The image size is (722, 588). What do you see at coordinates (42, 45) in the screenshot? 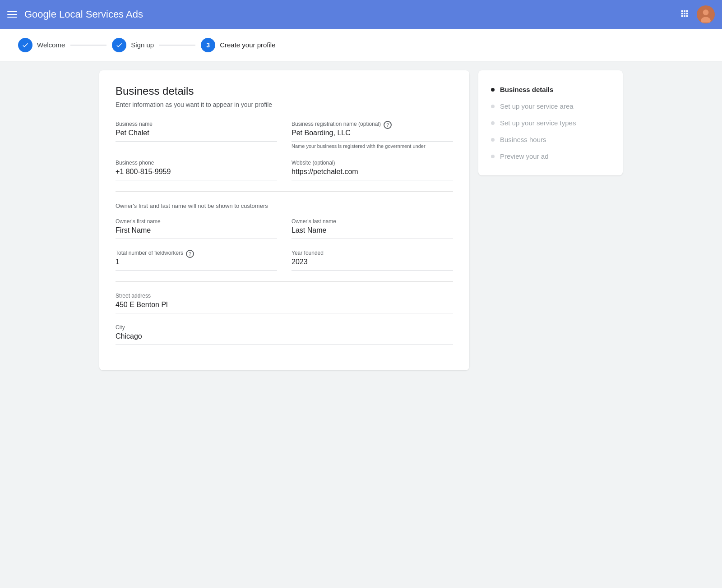
I see `step-welcome: Welcome` at bounding box center [42, 45].